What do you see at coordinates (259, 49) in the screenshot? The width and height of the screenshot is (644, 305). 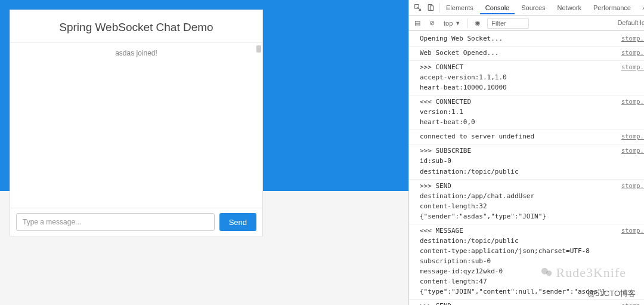 I see `scrollbar-thumb` at bounding box center [259, 49].